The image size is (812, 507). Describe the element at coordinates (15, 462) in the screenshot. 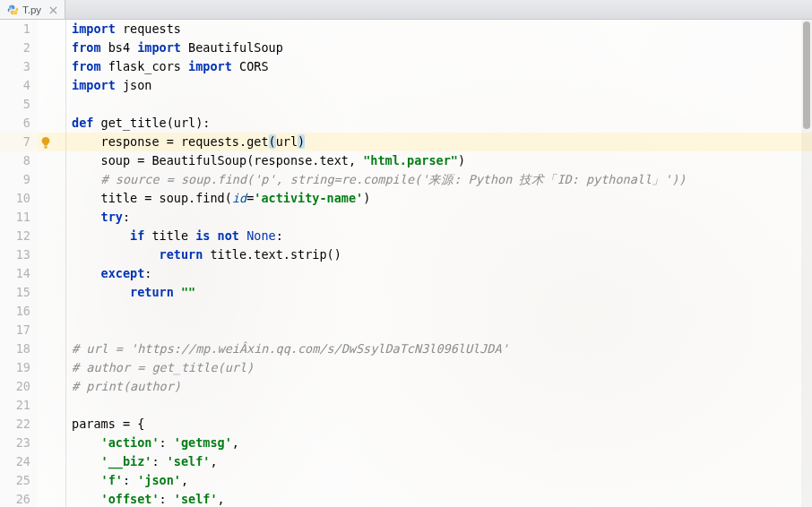

I see `line-number: 24` at that location.